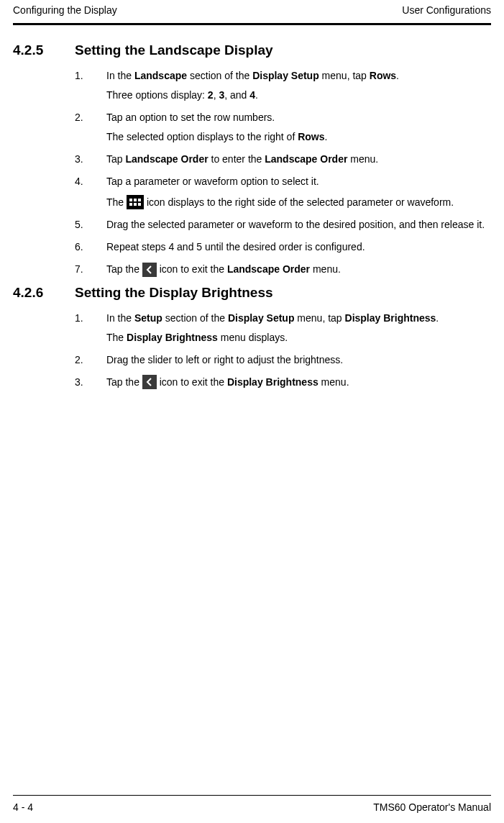 The image size is (504, 823). Describe the element at coordinates (299, 224) in the screenshot. I see `text: Drag the selected parameter or waveform …` at that location.